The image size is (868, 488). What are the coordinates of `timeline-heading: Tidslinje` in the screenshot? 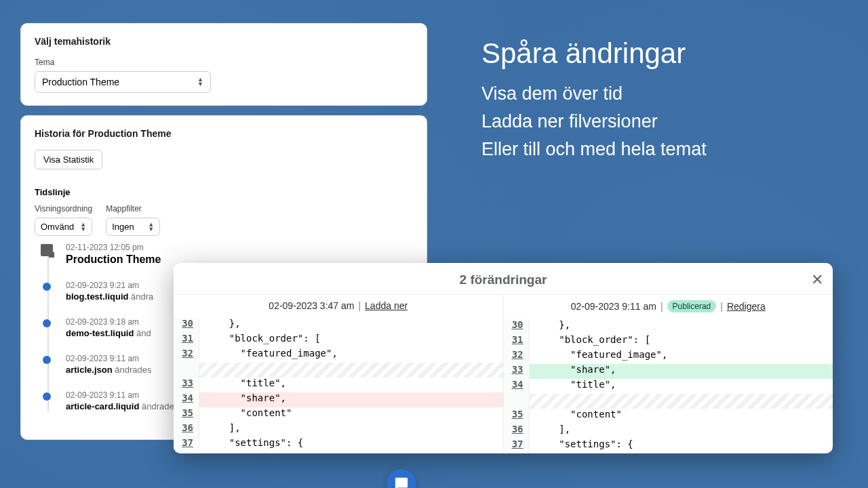 It's located at (224, 192).